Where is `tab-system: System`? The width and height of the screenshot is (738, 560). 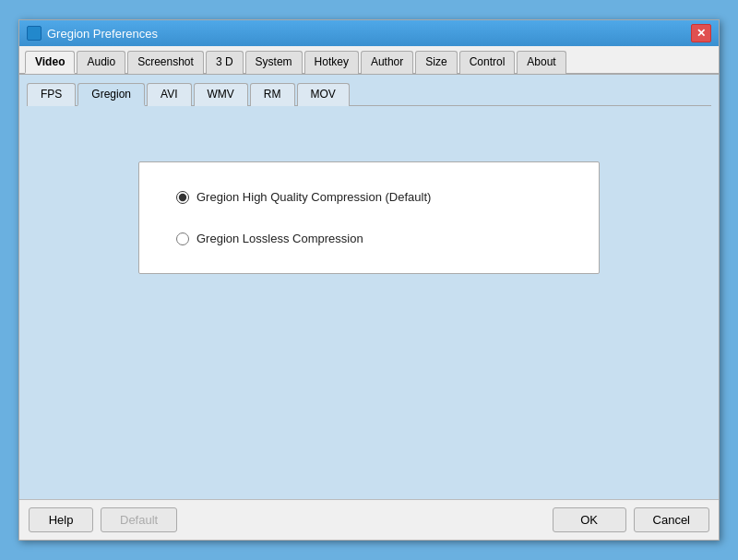 tab-system: System is located at coordinates (274, 63).